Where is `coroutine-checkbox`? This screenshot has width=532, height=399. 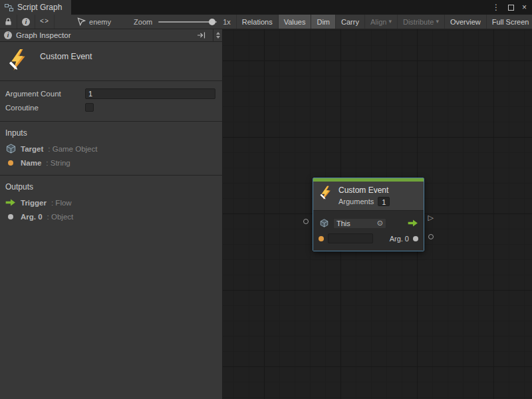 coroutine-checkbox is located at coordinates (89, 108).